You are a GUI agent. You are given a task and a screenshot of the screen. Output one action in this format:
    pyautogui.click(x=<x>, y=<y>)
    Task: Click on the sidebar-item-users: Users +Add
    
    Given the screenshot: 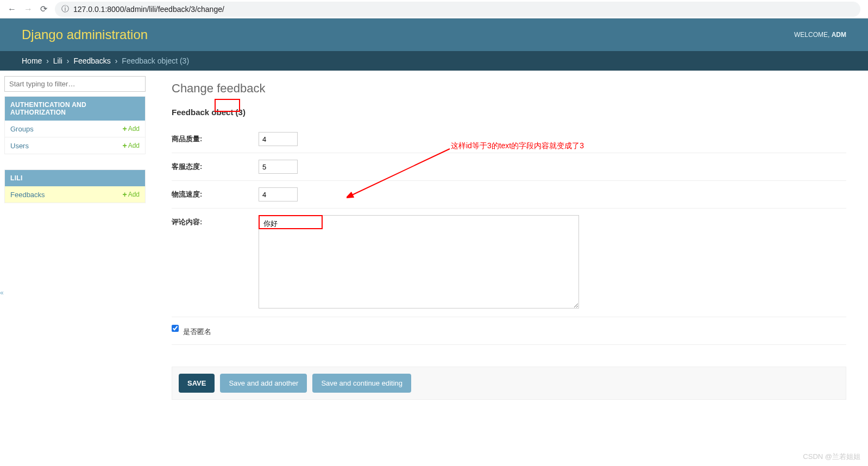 What is the action you would take?
    pyautogui.click(x=75, y=146)
    